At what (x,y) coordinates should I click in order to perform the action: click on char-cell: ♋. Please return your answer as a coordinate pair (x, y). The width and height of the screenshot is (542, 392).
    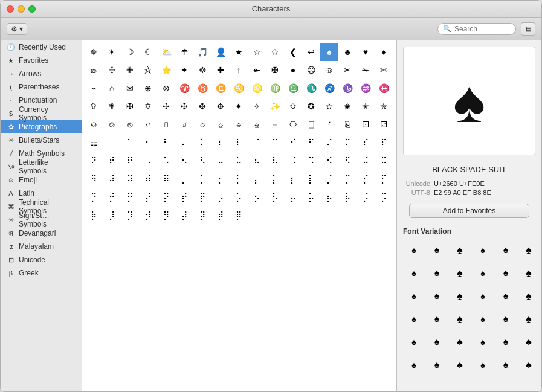
    Looking at the image, I should click on (239, 88).